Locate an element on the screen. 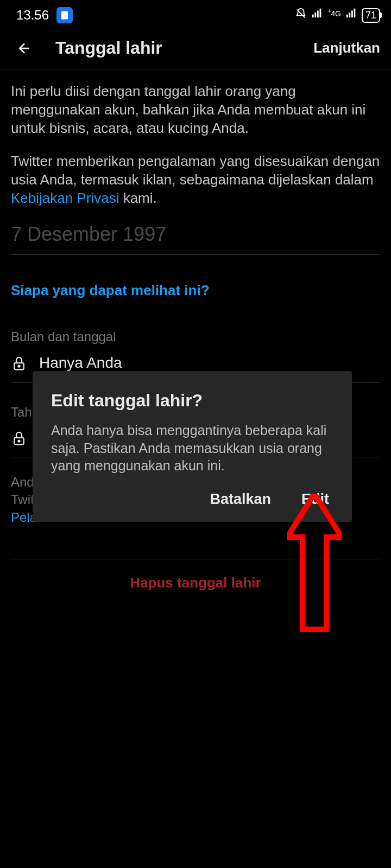 This screenshot has height=868, width=391. edit-button: Edit is located at coordinates (315, 499).